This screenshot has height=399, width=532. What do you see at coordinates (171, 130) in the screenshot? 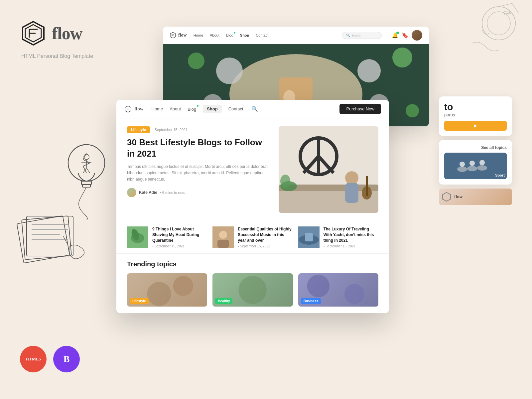
I see `post-date: September 15, 2021` at bounding box center [171, 130].